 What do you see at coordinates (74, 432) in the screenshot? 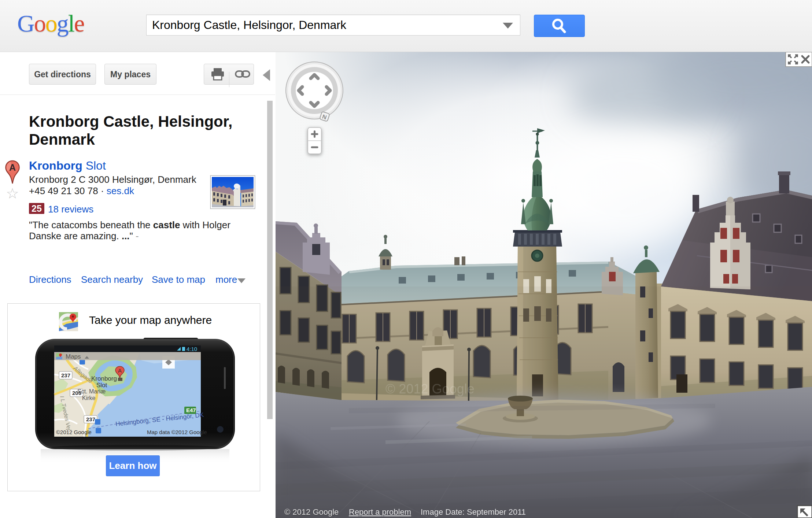
I see `svg-text: ©2012 Google` at bounding box center [74, 432].